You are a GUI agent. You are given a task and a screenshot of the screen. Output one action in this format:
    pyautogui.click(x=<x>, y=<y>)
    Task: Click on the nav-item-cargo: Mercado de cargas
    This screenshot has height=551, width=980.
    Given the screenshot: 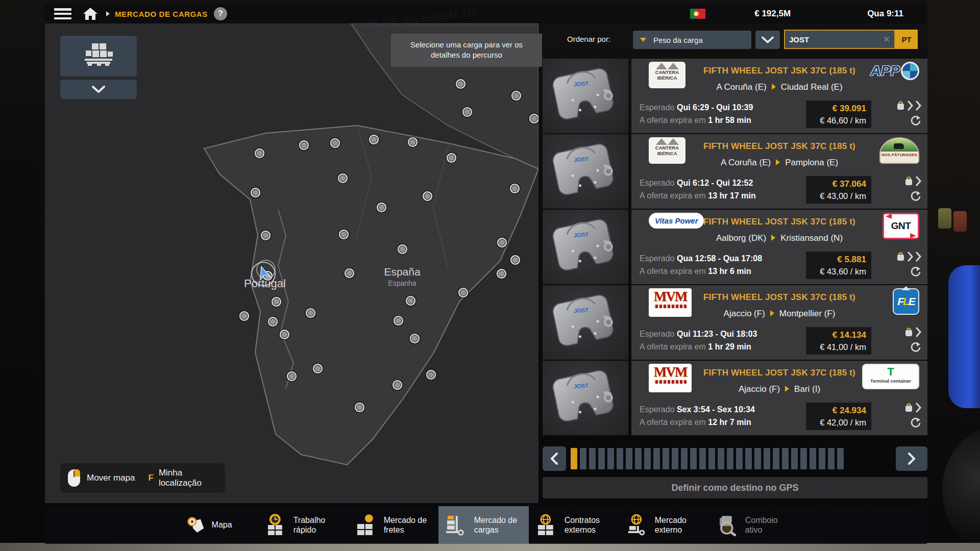 What is the action you would take?
    pyautogui.click(x=484, y=525)
    